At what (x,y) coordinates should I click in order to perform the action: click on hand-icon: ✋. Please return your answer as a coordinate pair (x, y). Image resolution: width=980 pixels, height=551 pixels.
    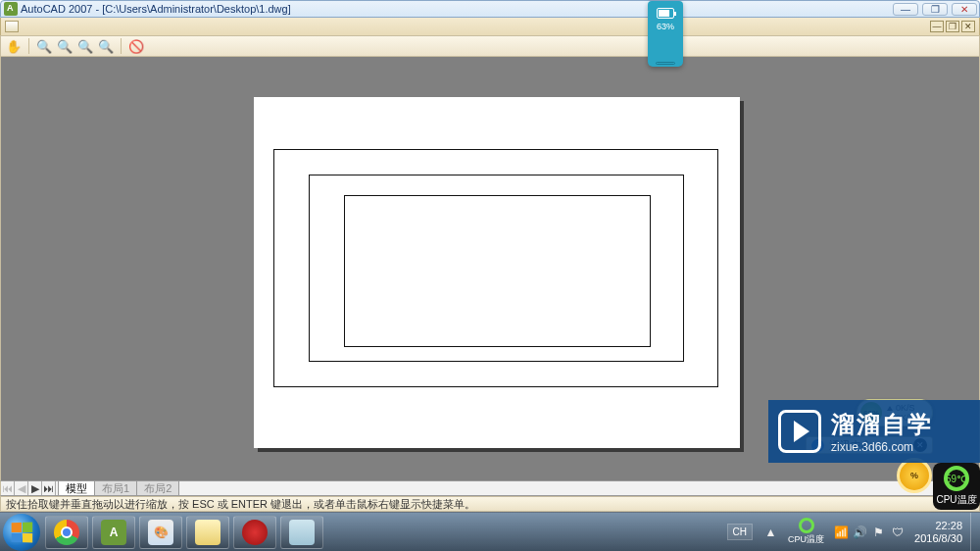
    Looking at the image, I should click on (14, 47).